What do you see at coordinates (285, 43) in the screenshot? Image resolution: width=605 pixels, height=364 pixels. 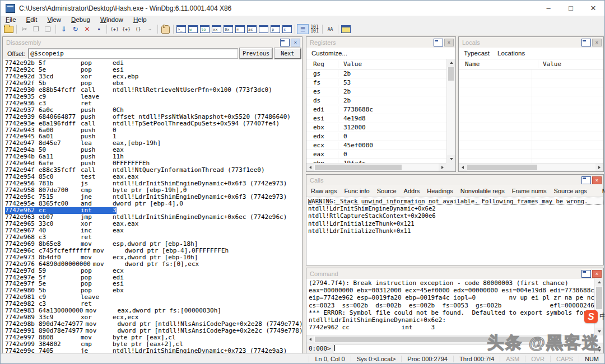 I see `disassembly-dock-icon` at bounding box center [285, 43].